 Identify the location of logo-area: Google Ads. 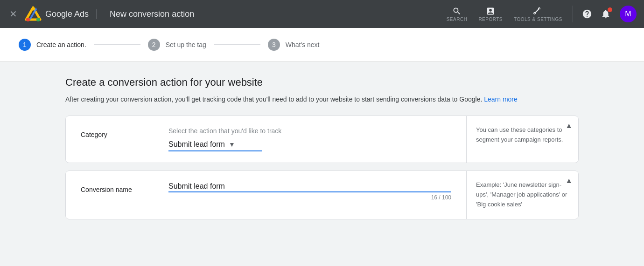
(61, 14).